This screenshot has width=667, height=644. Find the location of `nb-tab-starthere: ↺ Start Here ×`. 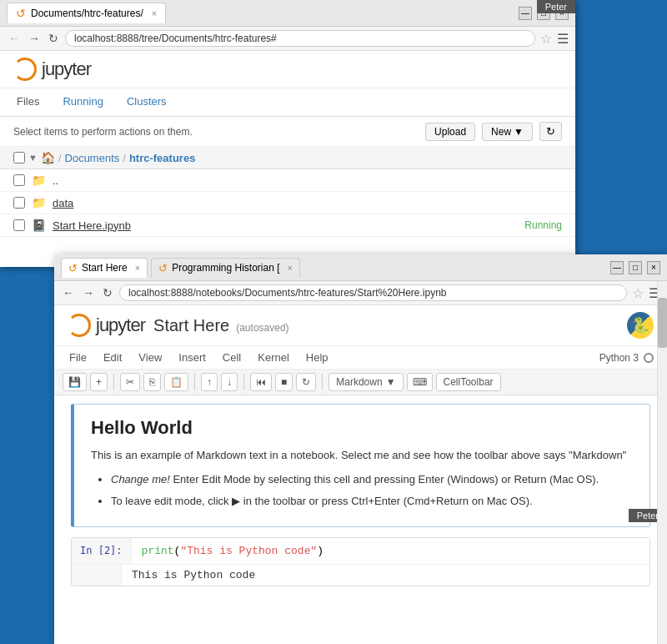

nb-tab-starthere: ↺ Start Here × is located at coordinates (104, 268).